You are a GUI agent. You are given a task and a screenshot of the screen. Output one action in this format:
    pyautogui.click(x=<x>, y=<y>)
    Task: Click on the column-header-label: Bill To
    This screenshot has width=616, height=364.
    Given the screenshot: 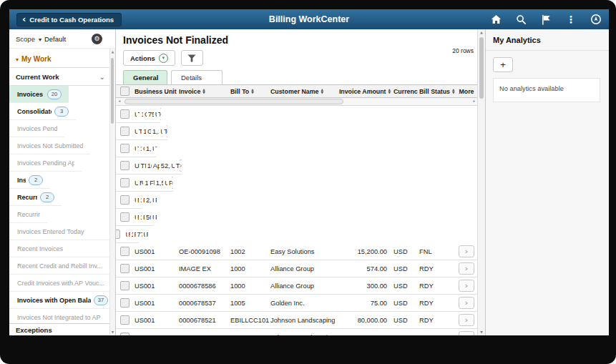 What is the action you would take?
    pyautogui.click(x=240, y=92)
    